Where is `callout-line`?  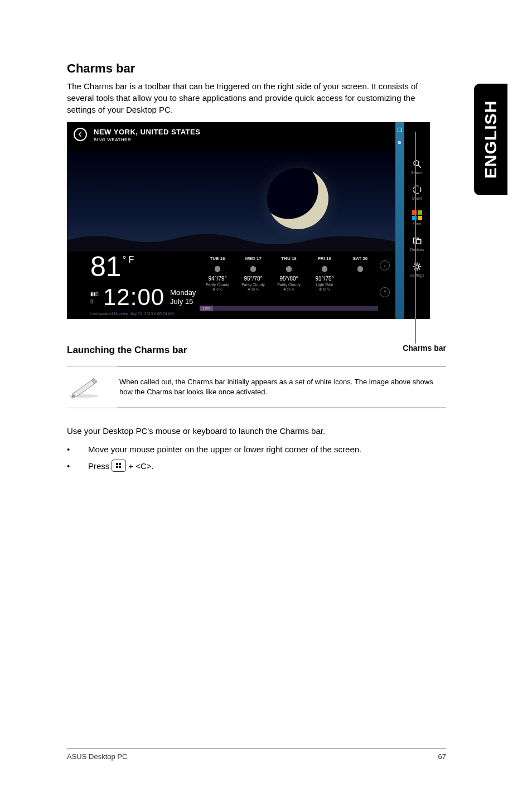
callout-line is located at coordinates (415, 335).